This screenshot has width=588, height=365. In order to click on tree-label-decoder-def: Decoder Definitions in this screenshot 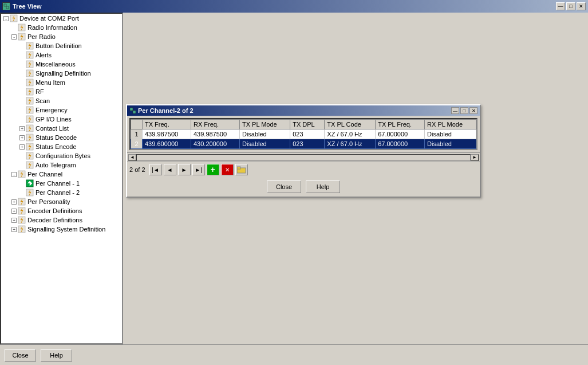, I will do `click(55, 220)`.